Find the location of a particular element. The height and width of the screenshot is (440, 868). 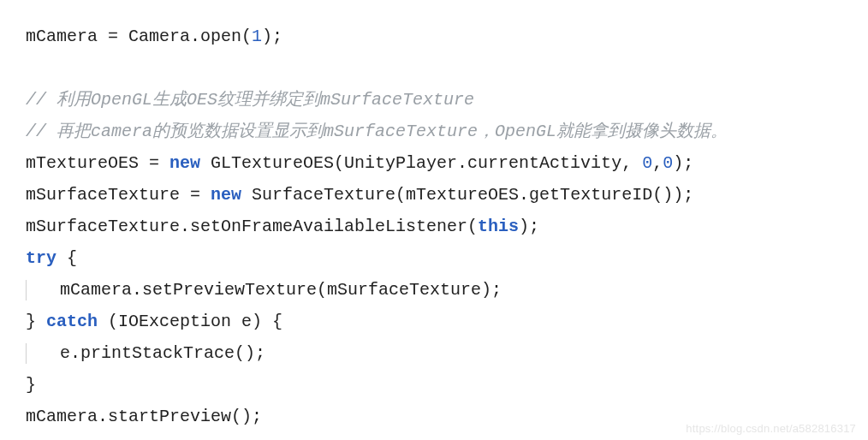

t: mSurfaceTexture = is located at coordinates (118, 195).